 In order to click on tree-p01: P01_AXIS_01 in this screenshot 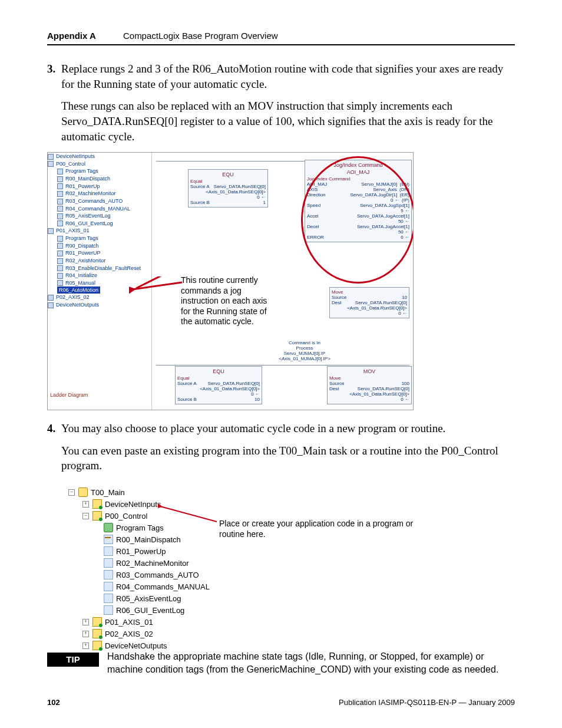, I will do `click(73, 230)`.